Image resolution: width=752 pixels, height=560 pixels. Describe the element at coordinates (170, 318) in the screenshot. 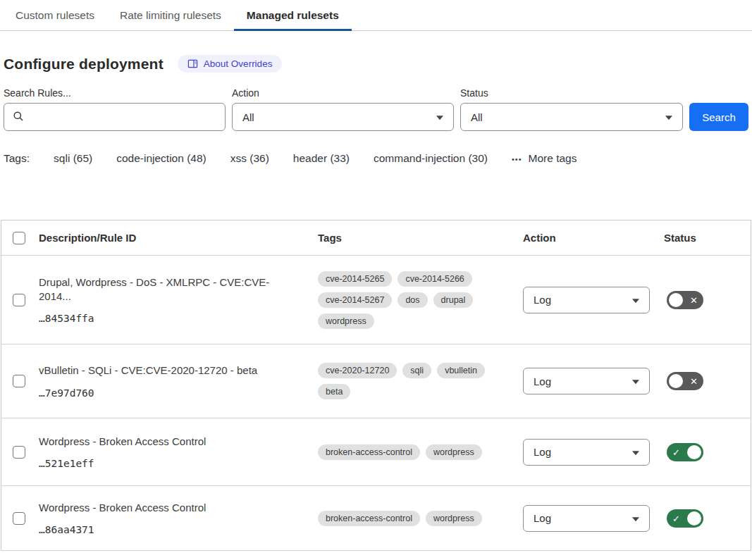

I see `rule-id: …84534ffa` at that location.